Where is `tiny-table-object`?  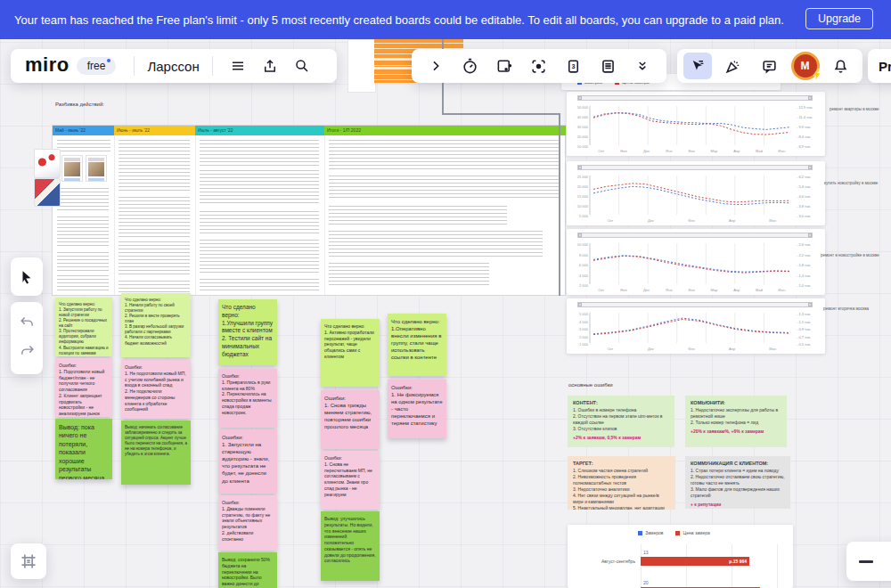 tiny-table-object is located at coordinates (362, 66).